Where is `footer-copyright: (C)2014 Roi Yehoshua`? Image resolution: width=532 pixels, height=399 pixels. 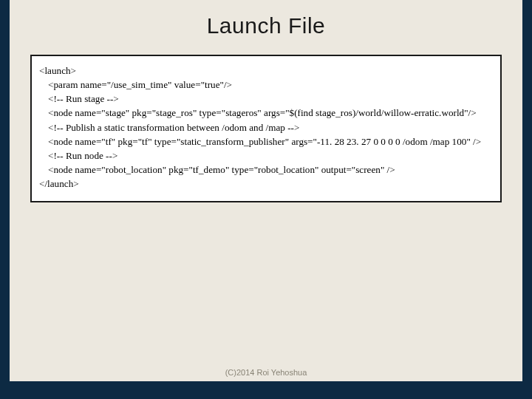 footer-copyright: (C)2014 Roi Yehoshua is located at coordinates (266, 372).